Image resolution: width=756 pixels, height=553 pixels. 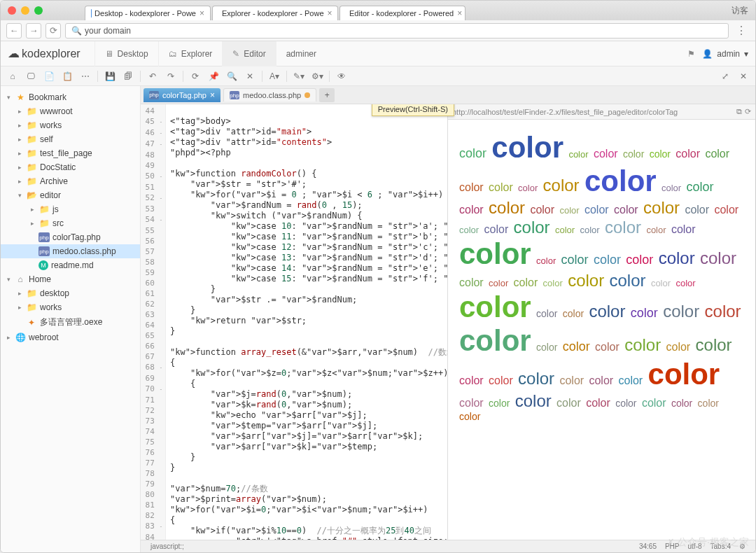 What do you see at coordinates (250, 76) in the screenshot?
I see `shuffle-icon: ✕` at bounding box center [250, 76].